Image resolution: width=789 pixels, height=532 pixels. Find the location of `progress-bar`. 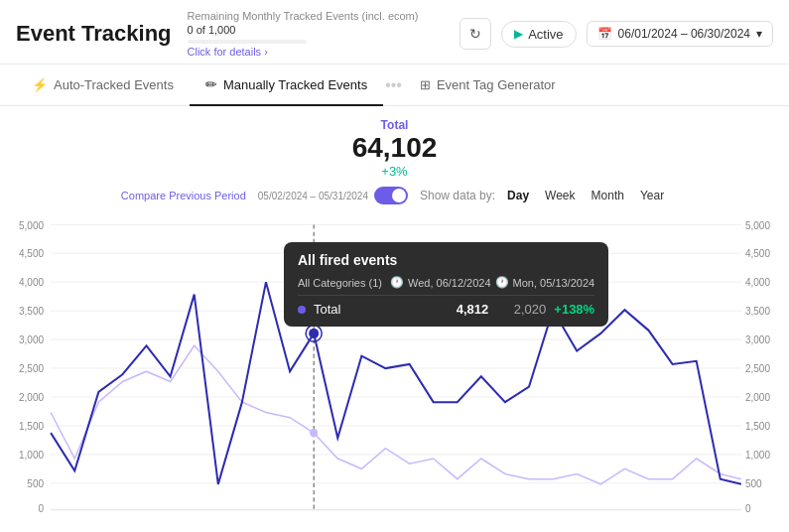

progress-bar is located at coordinates (247, 42).